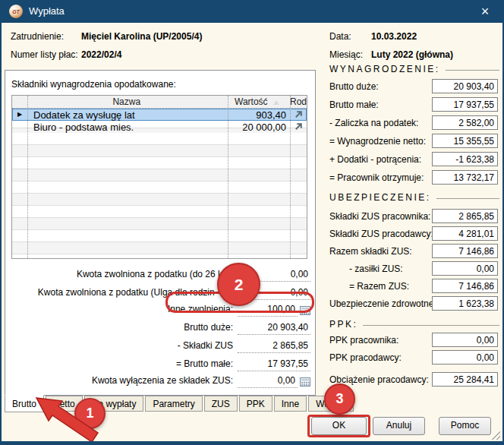 The image size is (504, 445). Describe the element at coordinates (205, 364) in the screenshot. I see `field-label: = Brutto małe:` at that location.